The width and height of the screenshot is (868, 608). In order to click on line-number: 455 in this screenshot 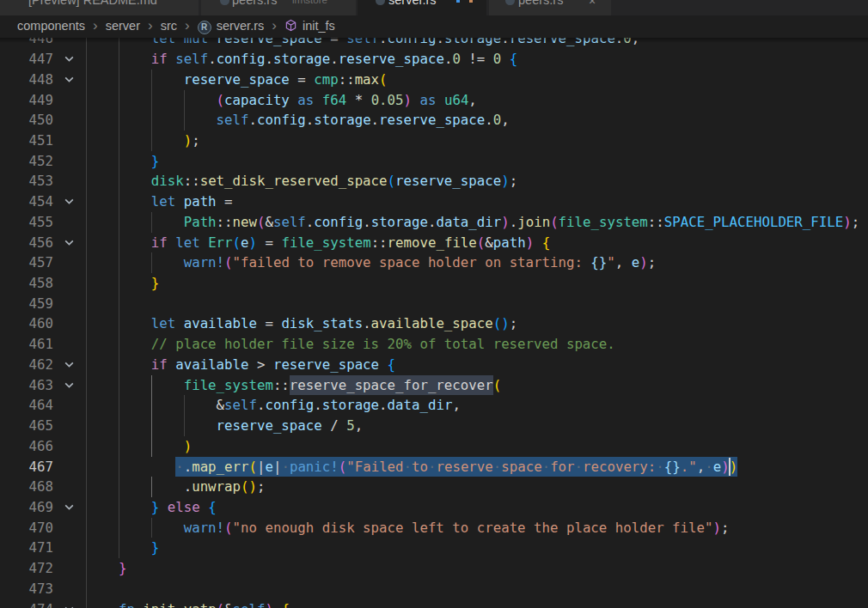, I will do `click(27, 222)`.